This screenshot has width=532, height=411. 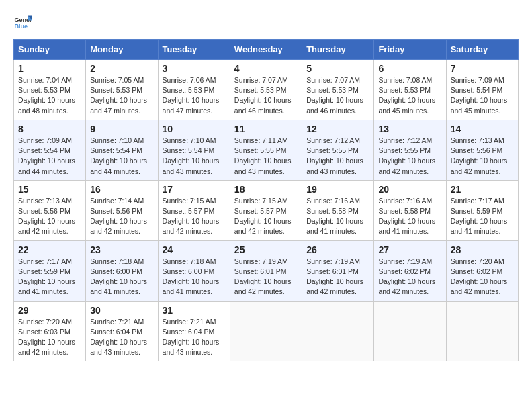 What do you see at coordinates (266, 156) in the screenshot?
I see `day-info: Sunrise: 7:11 AMSunset: 5:55 PMDaylight:…` at bounding box center [266, 156].